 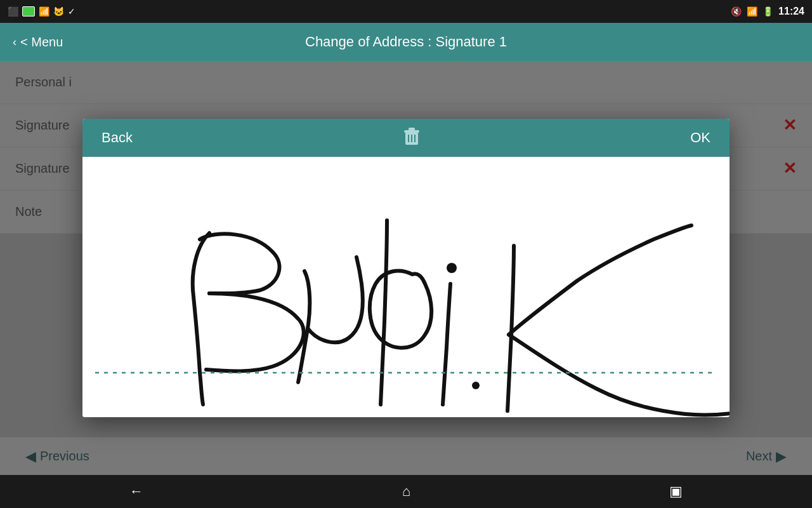 What do you see at coordinates (136, 491) in the screenshot?
I see `back-system-icon: ←` at bounding box center [136, 491].